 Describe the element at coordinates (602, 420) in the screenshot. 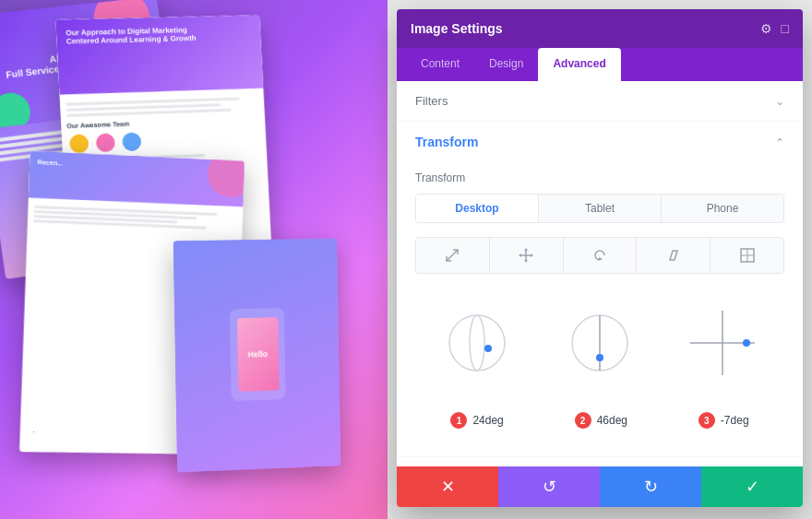

I see `value-item-2: 2 46deg` at that location.